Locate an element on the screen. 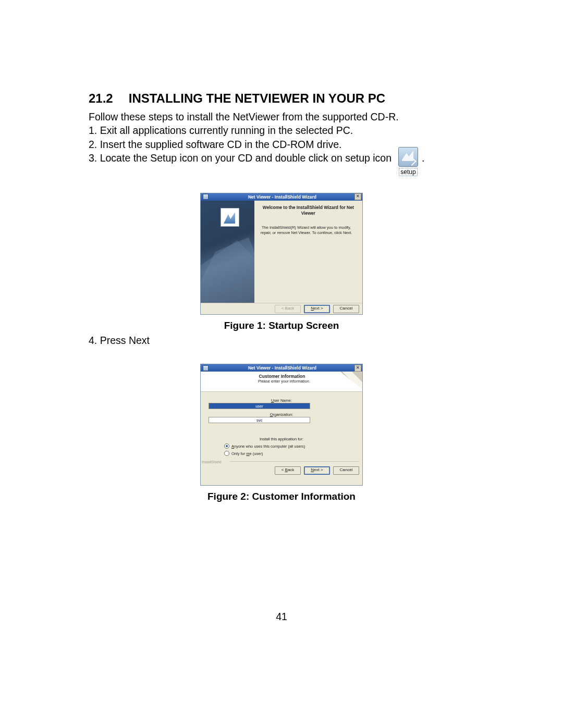  inline-setup-icon-block: setup is located at coordinates (408, 162).